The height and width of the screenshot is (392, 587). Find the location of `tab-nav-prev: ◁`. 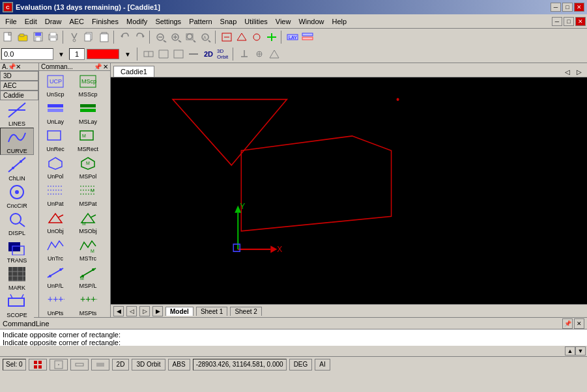

tab-nav-prev: ◁ is located at coordinates (567, 72).